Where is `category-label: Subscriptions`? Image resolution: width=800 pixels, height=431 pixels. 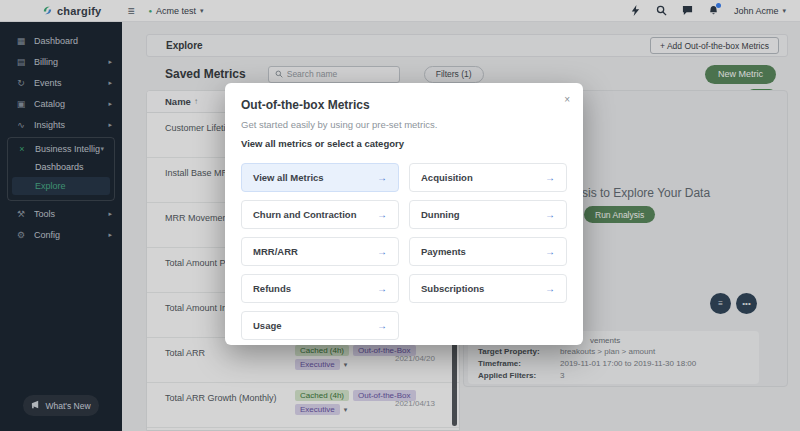
category-label: Subscriptions is located at coordinates (452, 288).